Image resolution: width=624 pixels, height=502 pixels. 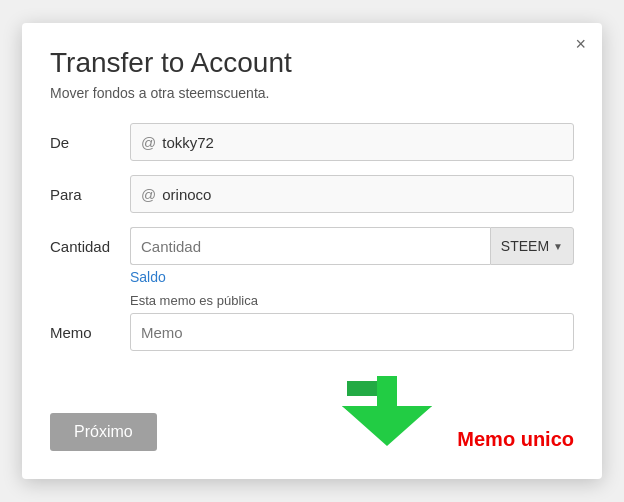 What do you see at coordinates (352, 246) in the screenshot?
I see `cantidad-input-wrap: STEEM ▼` at bounding box center [352, 246].